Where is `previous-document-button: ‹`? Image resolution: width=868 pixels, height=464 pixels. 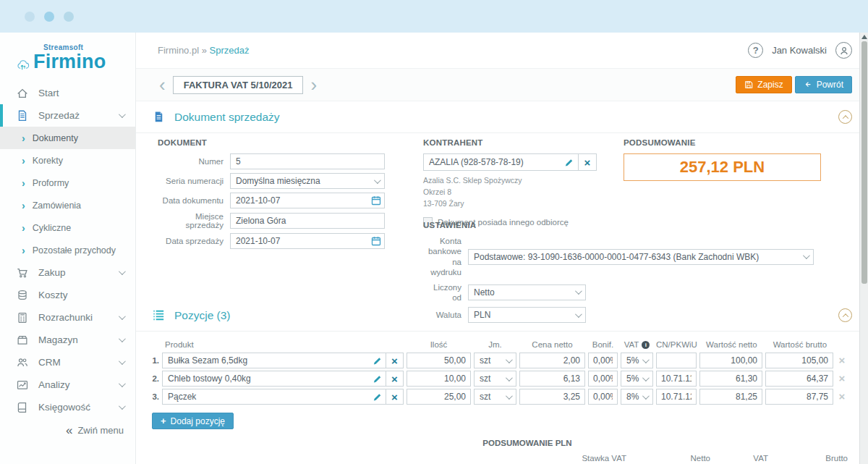 previous-document-button: ‹ is located at coordinates (162, 85).